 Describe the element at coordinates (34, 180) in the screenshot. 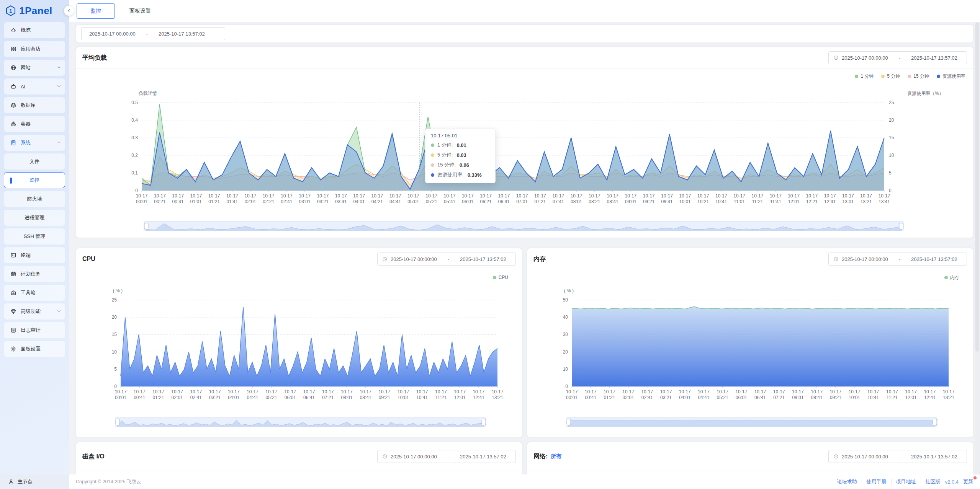

I see `sidebar-subitem-monitor: 监控` at that location.